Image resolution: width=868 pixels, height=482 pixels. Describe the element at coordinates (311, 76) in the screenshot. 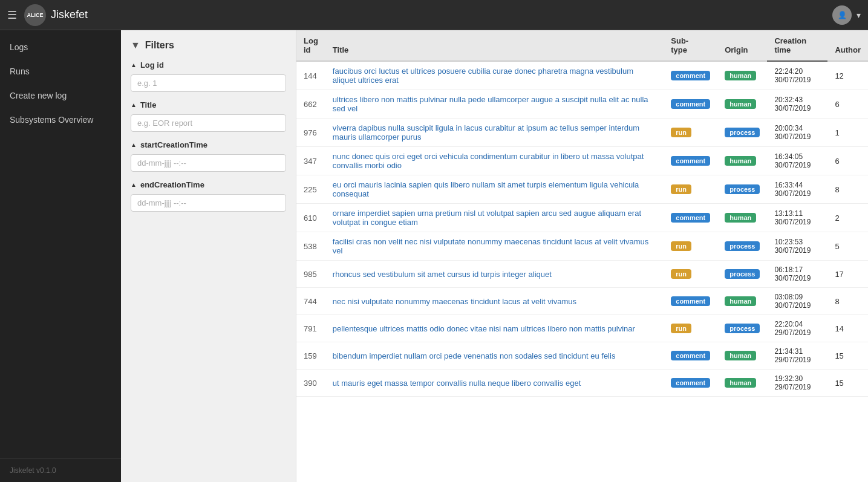

I see `cell-log-id: 144` at that location.